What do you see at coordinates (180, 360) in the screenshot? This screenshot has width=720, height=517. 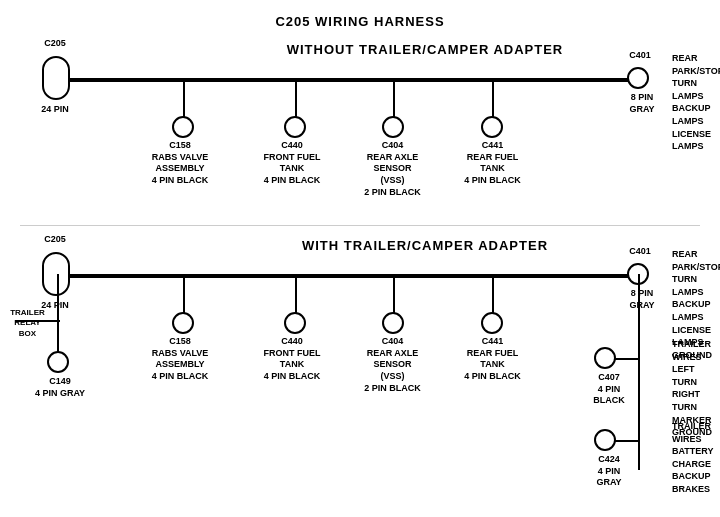 I see `c158-label-2: C158RABS VALVEASSEMBLY4 PIN BLACK` at bounding box center [180, 360].